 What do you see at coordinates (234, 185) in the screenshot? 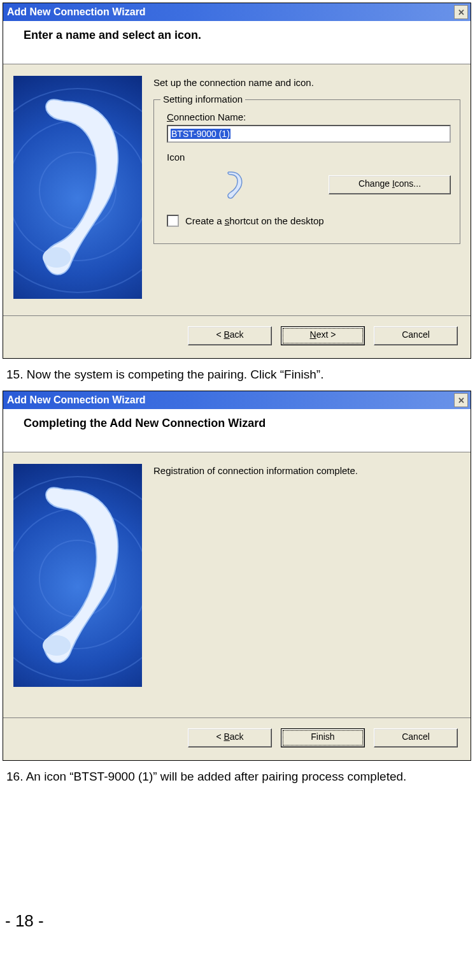
I see `headset-icon` at bounding box center [234, 185].